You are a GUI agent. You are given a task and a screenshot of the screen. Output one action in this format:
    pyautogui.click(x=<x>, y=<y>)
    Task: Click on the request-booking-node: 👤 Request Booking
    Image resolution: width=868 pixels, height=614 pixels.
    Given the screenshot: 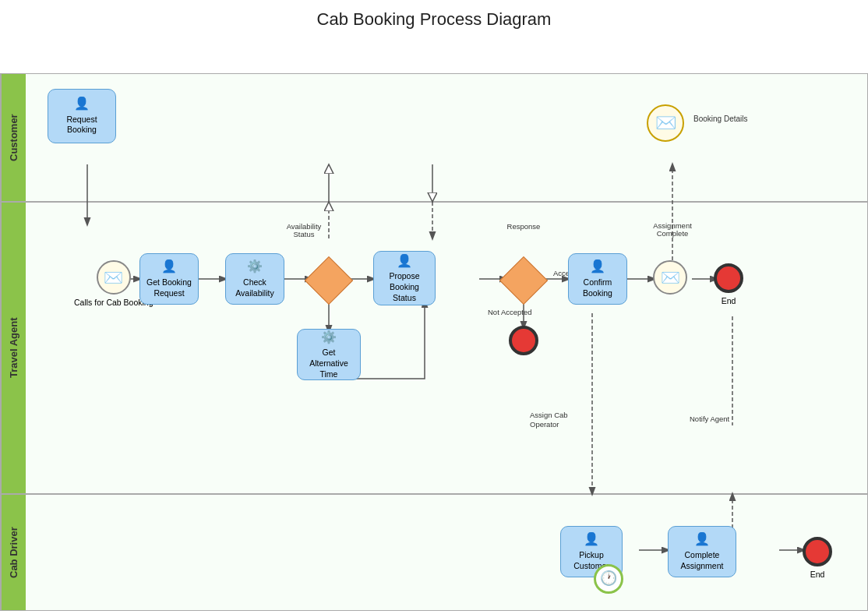 What is the action you would take?
    pyautogui.click(x=82, y=115)
    